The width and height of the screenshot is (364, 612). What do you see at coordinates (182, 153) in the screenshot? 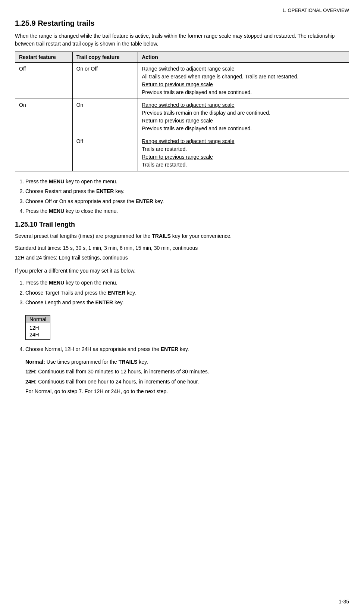
I see `table-row: Off Range switched to adjacent range sca…` at bounding box center [182, 153].